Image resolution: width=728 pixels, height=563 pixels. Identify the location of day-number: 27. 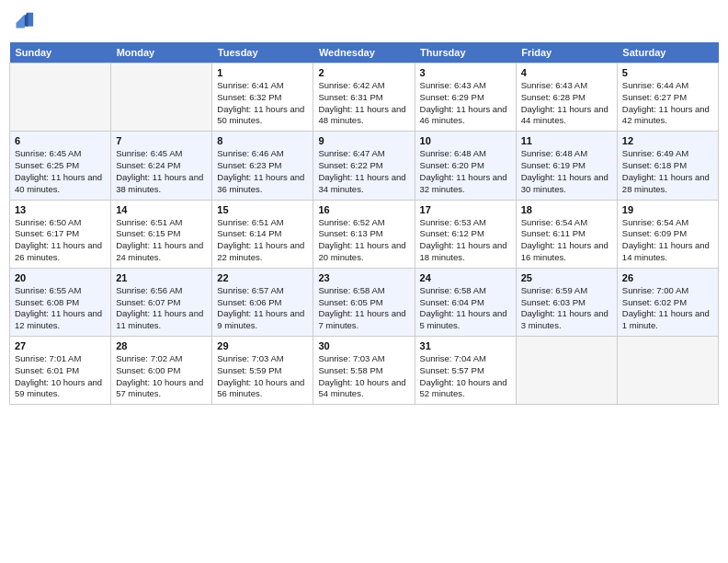
(61, 346).